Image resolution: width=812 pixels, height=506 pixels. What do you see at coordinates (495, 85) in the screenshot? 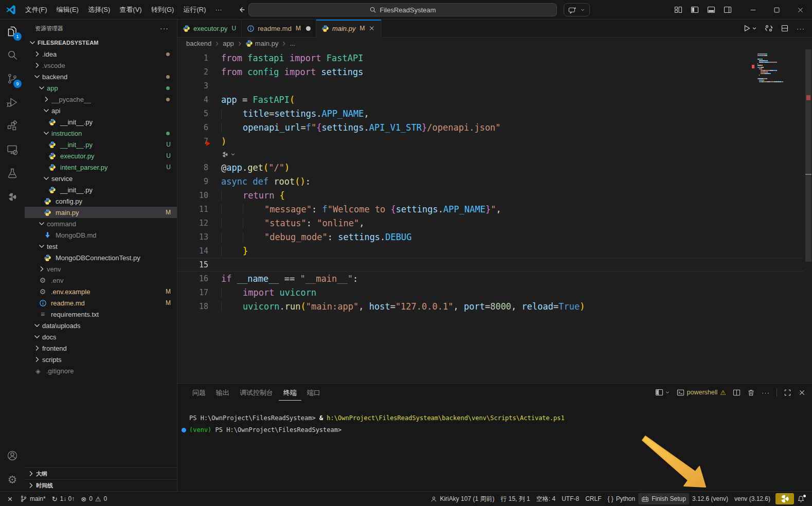
I see `code-line-3: 3` at bounding box center [495, 85].